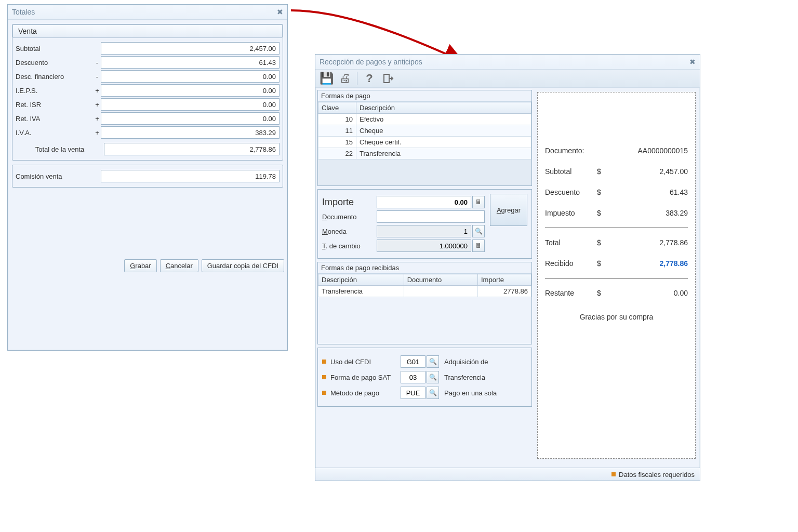 Image resolution: width=798 pixels, height=532 pixels. What do you see at coordinates (60, 150) in the screenshot?
I see `total-label: Total de la venta` at bounding box center [60, 150].